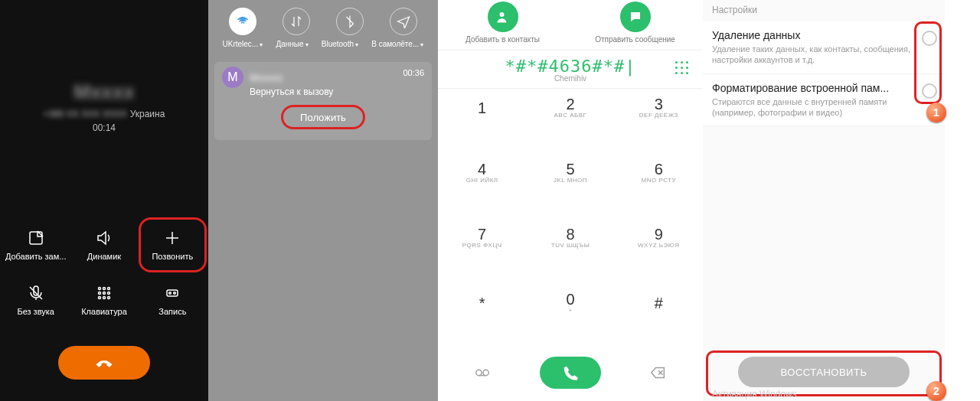 The image size is (980, 401). I want to click on return-to-call: Вернуться к вызову, so click(337, 92).